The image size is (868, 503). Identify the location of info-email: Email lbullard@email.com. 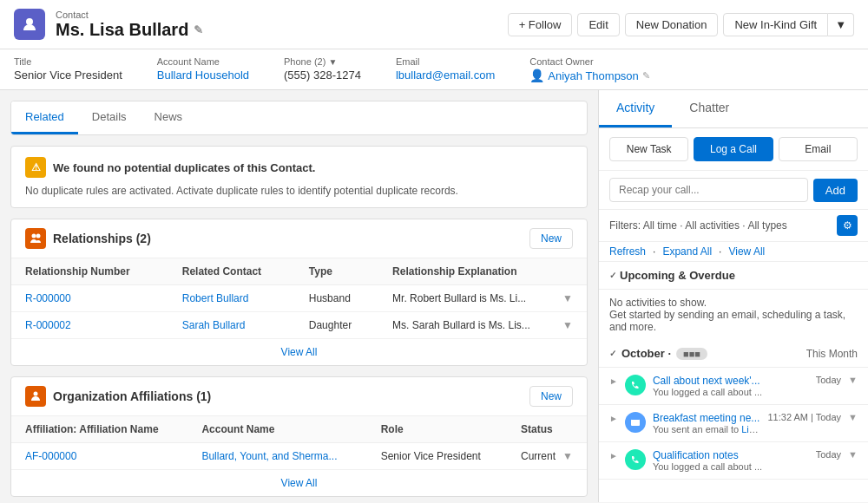
(445, 69).